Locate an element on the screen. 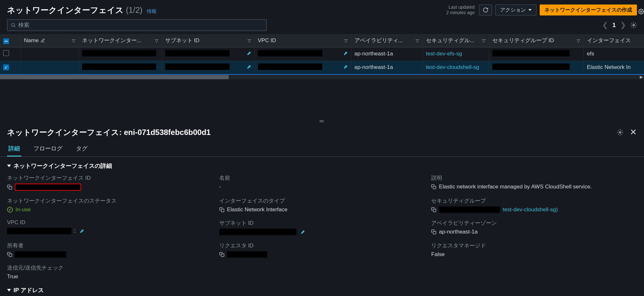  field-label: リクエスタマネージド is located at coordinates (534, 245).